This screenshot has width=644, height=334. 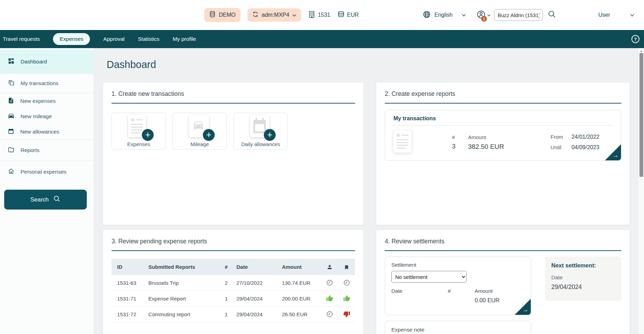 What do you see at coordinates (486, 137) in the screenshot?
I see `amount-label: Amount` at bounding box center [486, 137].